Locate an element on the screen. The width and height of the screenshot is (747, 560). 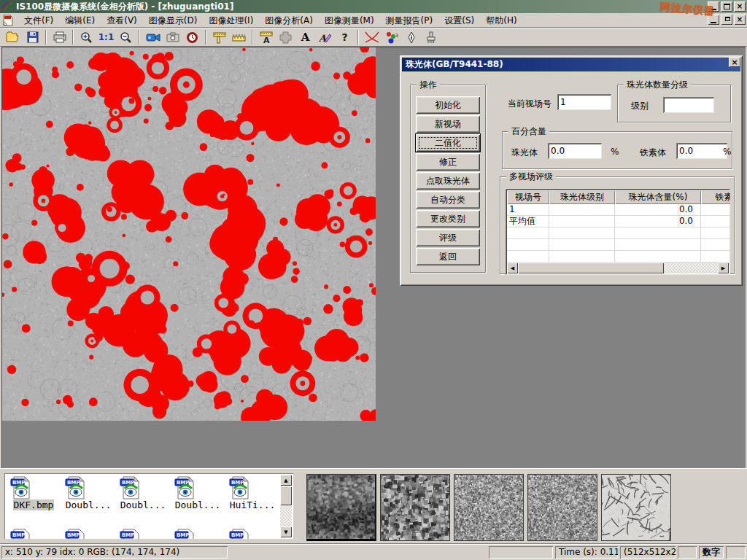
dialog-close-button: × is located at coordinates (735, 62).